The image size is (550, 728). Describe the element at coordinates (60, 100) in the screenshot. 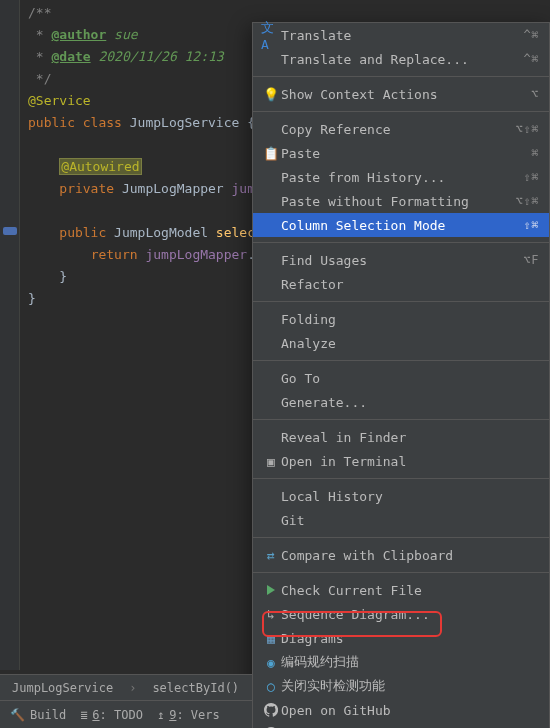

I see `annotation: @Service` at that location.